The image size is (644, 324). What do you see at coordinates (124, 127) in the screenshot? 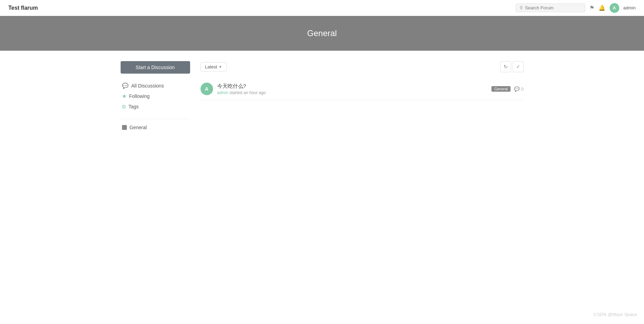
I see `tag-color-swatch` at bounding box center [124, 127].